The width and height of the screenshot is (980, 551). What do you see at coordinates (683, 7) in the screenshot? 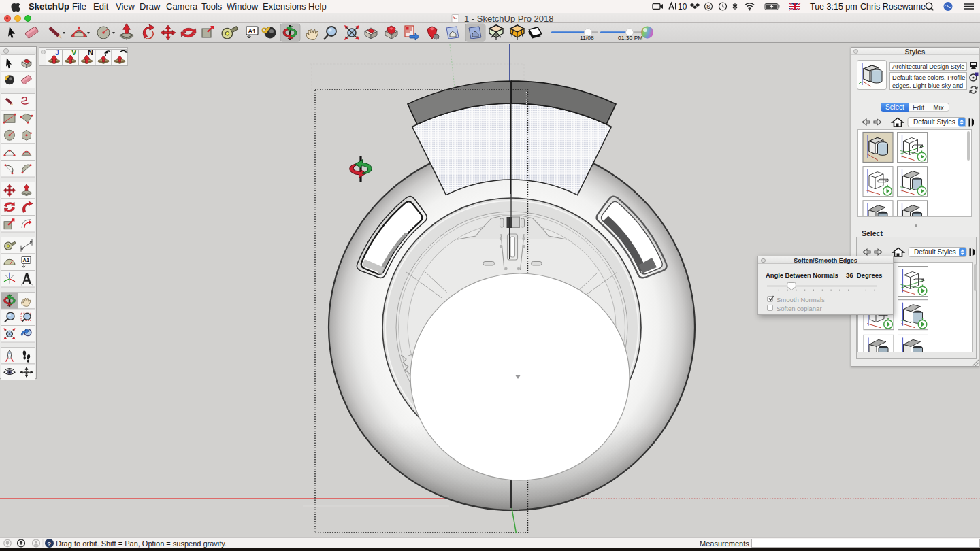
I see `svg-text: 10` at bounding box center [683, 7].